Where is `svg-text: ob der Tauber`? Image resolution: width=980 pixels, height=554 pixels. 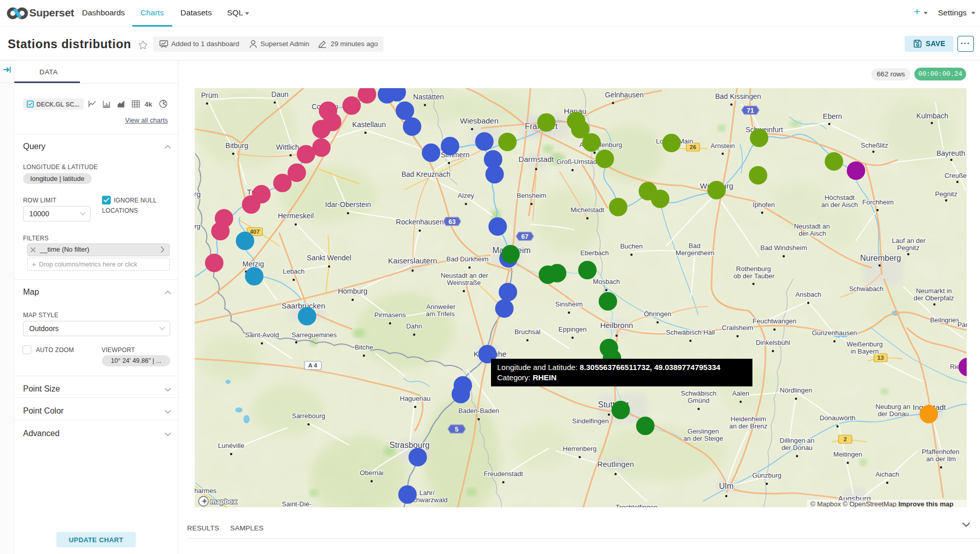
svg-text: ob der Tauber is located at coordinates (754, 276).